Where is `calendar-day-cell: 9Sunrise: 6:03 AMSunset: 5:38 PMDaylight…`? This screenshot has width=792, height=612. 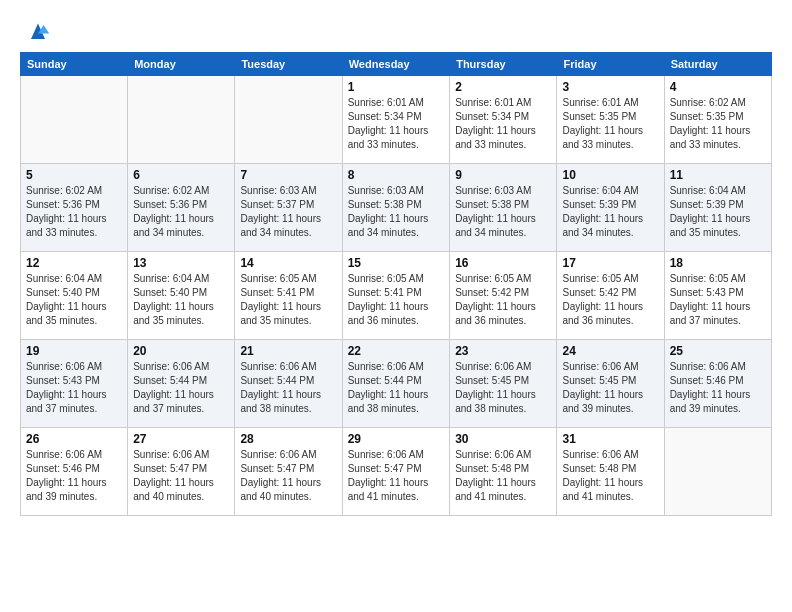 calendar-day-cell: 9Sunrise: 6:03 AMSunset: 5:38 PMDaylight… is located at coordinates (504, 208).